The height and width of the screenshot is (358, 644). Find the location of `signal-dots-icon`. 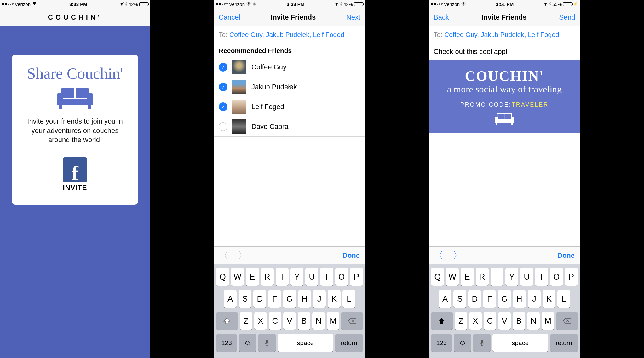

signal-dots-icon is located at coordinates (437, 4).